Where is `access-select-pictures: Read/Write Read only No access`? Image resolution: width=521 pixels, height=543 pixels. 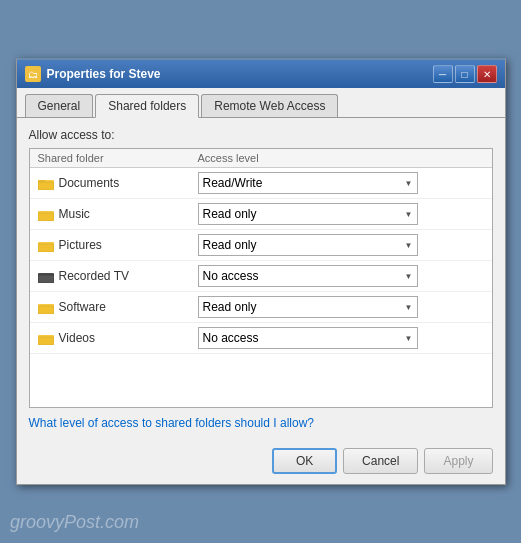 access-select-pictures: Read/Write Read only No access is located at coordinates (308, 245).